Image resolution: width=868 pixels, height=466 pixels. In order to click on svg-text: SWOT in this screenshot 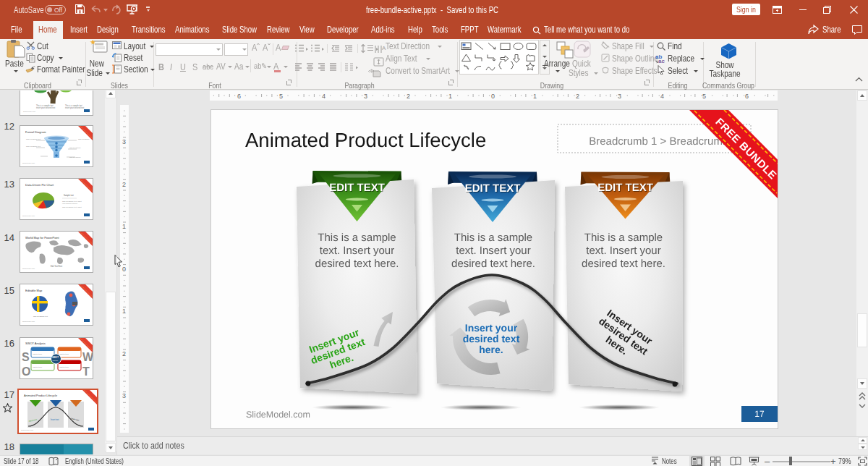, I will do `click(55, 357)`.